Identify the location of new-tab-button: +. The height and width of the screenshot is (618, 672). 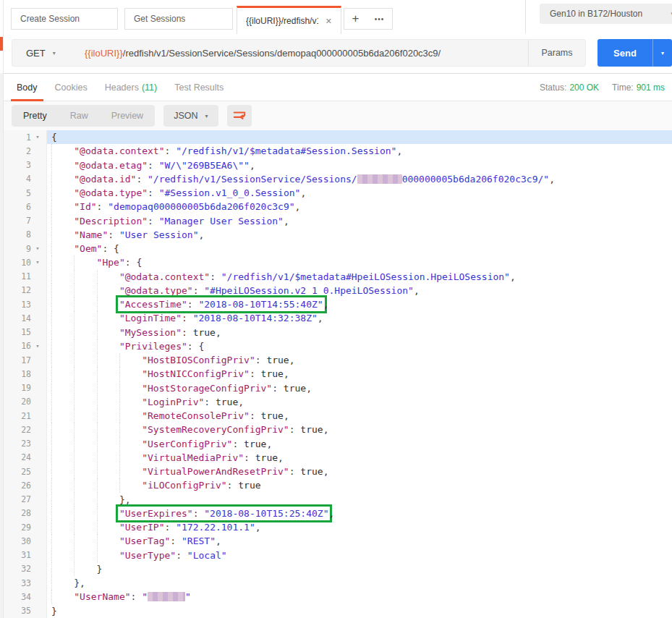
(356, 19).